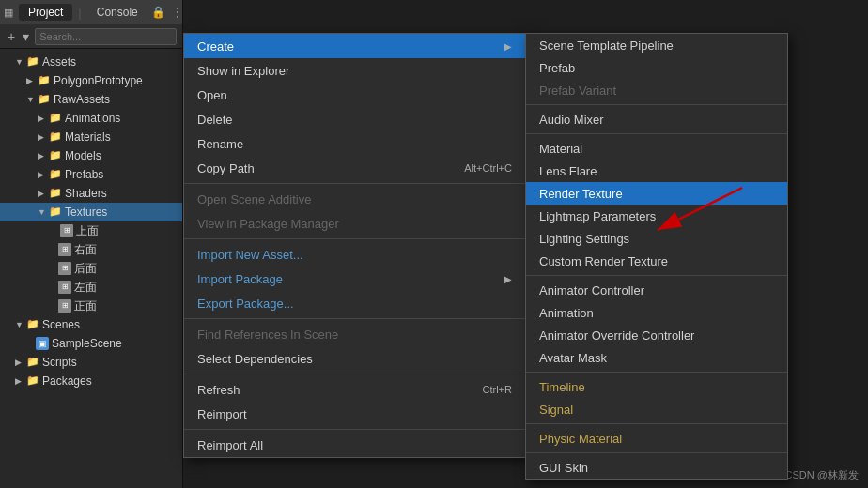  What do you see at coordinates (91, 362) in the screenshot?
I see `tree-item-scripts: ▶ 📁 Scripts` at bounding box center [91, 362].